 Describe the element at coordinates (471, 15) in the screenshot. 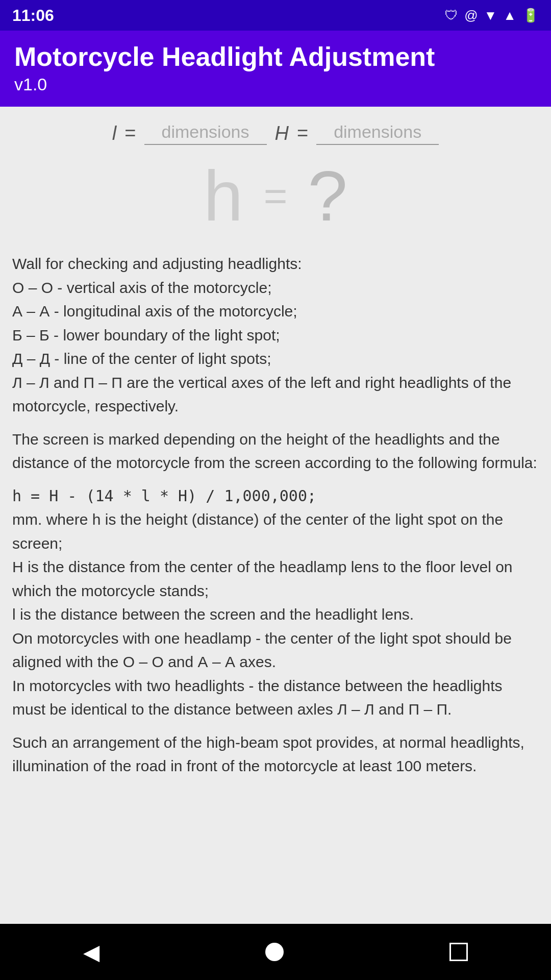

I see `at-icon: @` at that location.